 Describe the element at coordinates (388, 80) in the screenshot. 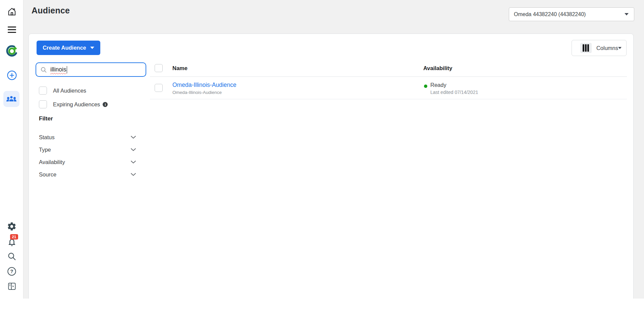

I see `audience-table: Name Availability Omeda-Illinois-Audienc…` at that location.